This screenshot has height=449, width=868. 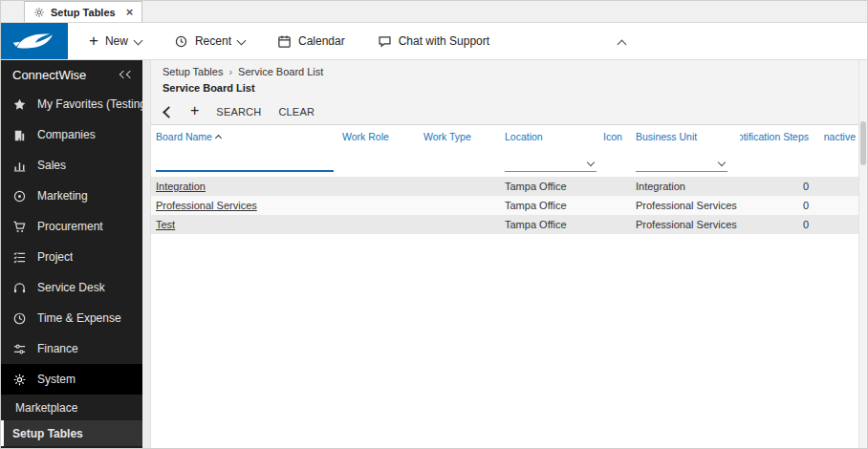 What do you see at coordinates (147, 254) in the screenshot?
I see `sidebar-scrollbar` at bounding box center [147, 254].